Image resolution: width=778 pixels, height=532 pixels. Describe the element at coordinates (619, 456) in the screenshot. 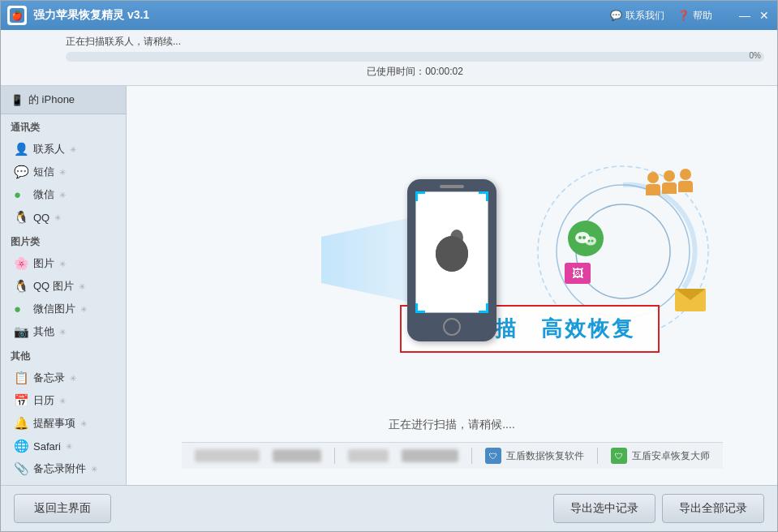

I see `ad-logo-2: 🛡` at that location.